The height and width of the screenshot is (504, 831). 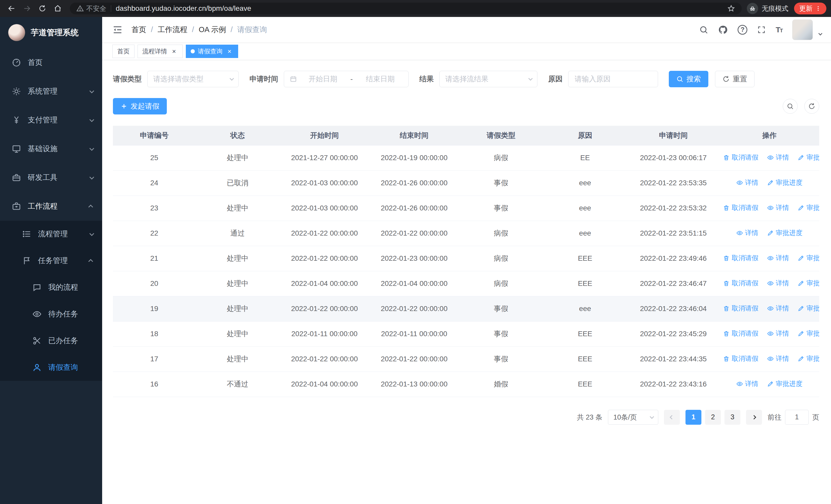 I want to click on page-button-2: 2, so click(x=713, y=417).